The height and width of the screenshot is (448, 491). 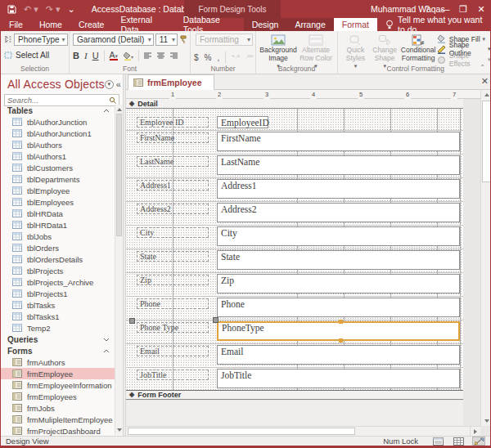 What do you see at coordinates (309, 25) in the screenshot?
I see `ribbon-tab: Arrange` at bounding box center [309, 25].